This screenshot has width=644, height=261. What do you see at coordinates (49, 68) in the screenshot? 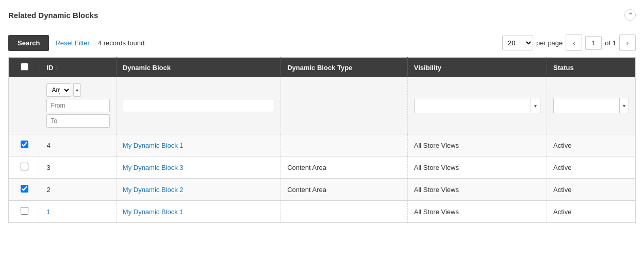
I see `col-id-label: ID` at bounding box center [49, 68].